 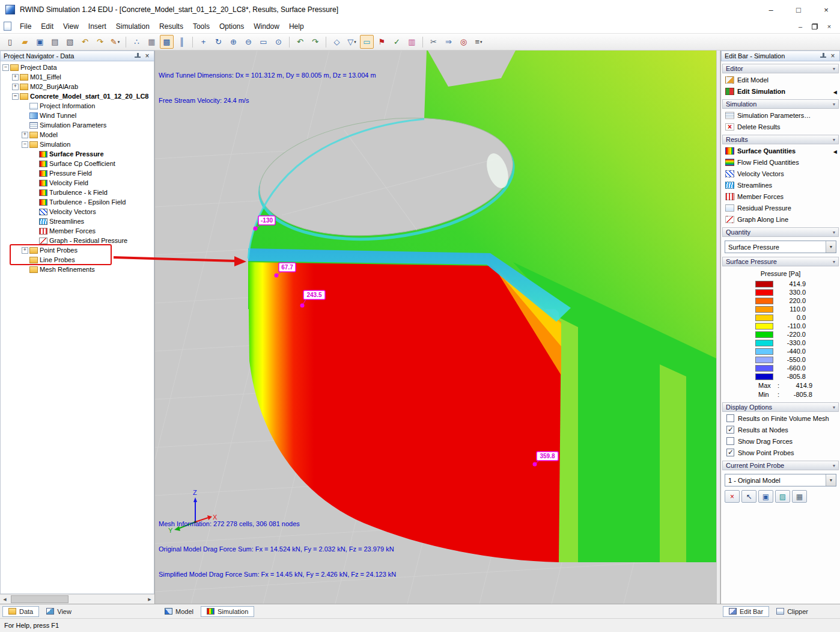 What do you see at coordinates (77, 599) in the screenshot?
I see `scrollbar-track` at bounding box center [77, 599].